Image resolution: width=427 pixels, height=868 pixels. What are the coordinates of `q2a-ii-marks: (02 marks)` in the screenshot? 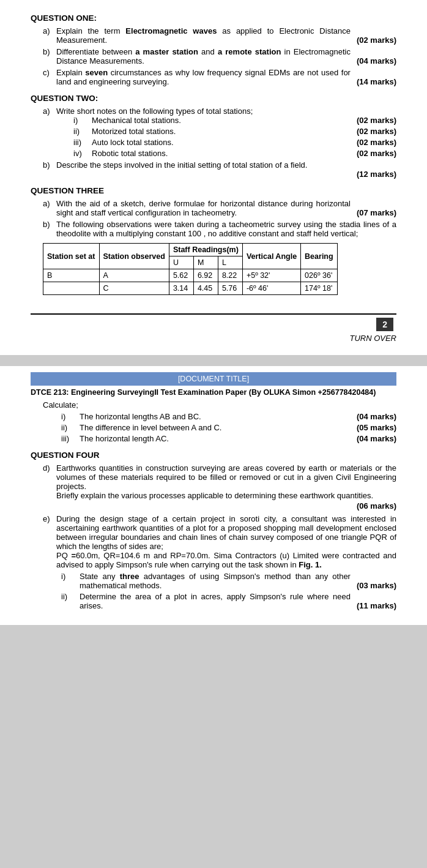 It's located at (377, 131).